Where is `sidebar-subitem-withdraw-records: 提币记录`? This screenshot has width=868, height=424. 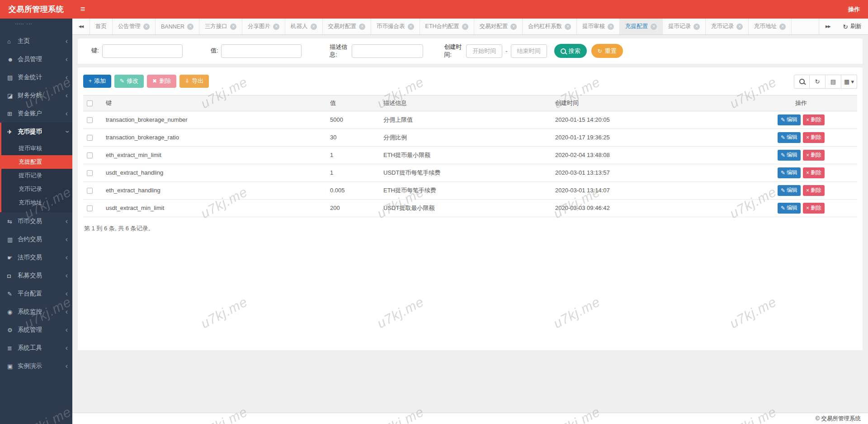 sidebar-subitem-withdraw-records: 提币记录 is located at coordinates (37, 176).